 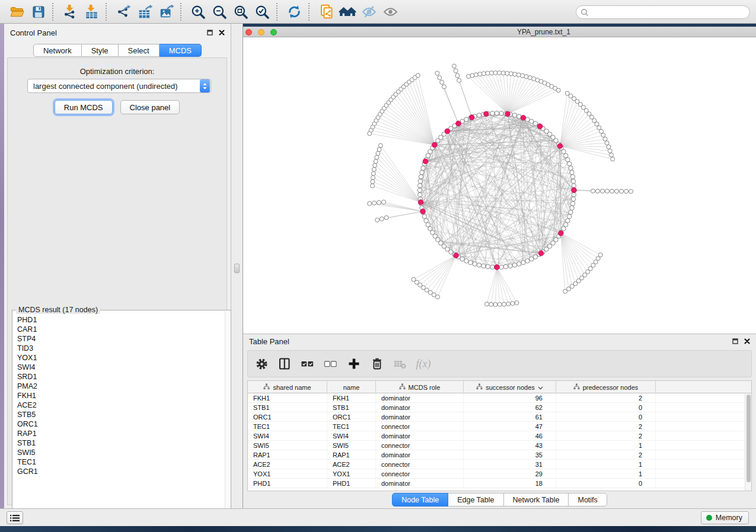 What do you see at coordinates (606, 417) in the screenshot?
I see `table-cell: 0` at bounding box center [606, 417].